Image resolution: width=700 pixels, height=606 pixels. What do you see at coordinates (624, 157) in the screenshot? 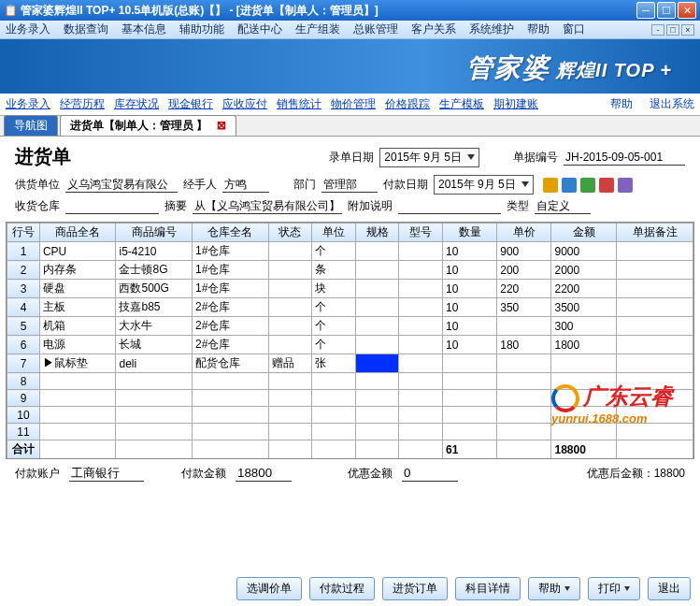
I see `doc-no-input` at bounding box center [624, 157].